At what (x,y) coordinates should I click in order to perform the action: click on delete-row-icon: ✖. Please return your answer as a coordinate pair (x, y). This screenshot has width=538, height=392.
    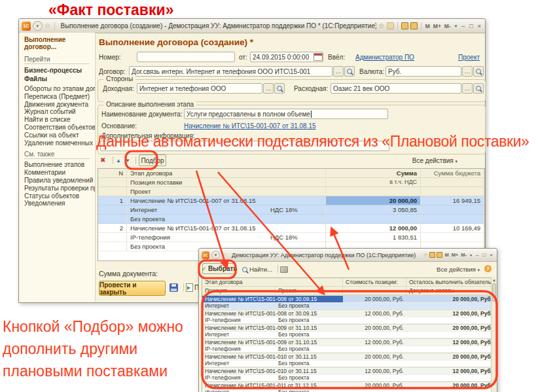
    Looking at the image, I should click on (103, 160).